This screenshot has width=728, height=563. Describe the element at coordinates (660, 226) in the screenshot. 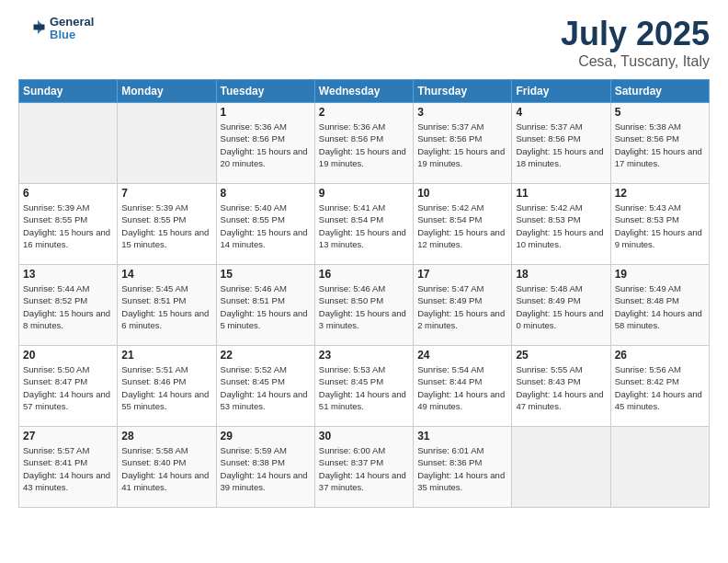

I see `day-info: Sunrise: 5:43 AMSunset: 8:53 PMDaylight:…` at that location.